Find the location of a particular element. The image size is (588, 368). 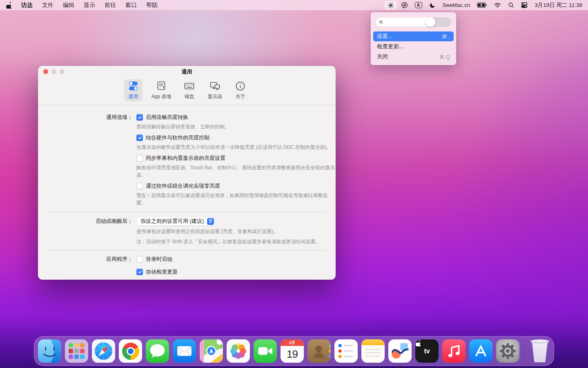

menu-help: 帮助 is located at coordinates (152, 5).